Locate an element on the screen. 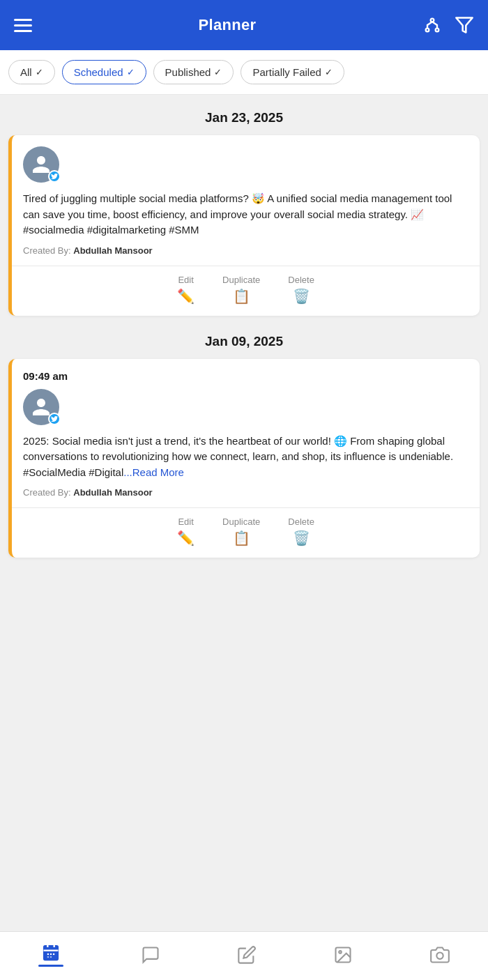  nav-item-media is located at coordinates (343, 955).